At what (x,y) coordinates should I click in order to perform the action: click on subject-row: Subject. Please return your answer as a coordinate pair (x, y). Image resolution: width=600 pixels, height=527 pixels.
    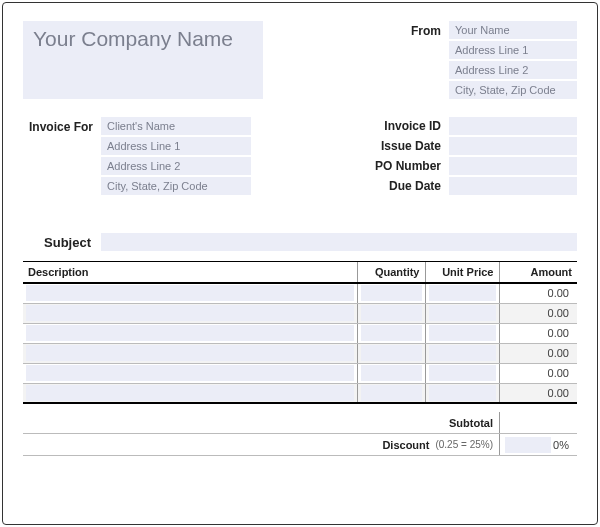
    Looking at the image, I should click on (300, 242).